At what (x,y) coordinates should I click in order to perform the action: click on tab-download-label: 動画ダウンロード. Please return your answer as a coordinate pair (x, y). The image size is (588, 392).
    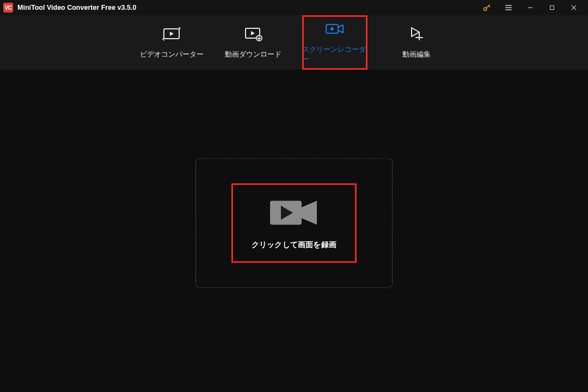
    Looking at the image, I should click on (253, 54).